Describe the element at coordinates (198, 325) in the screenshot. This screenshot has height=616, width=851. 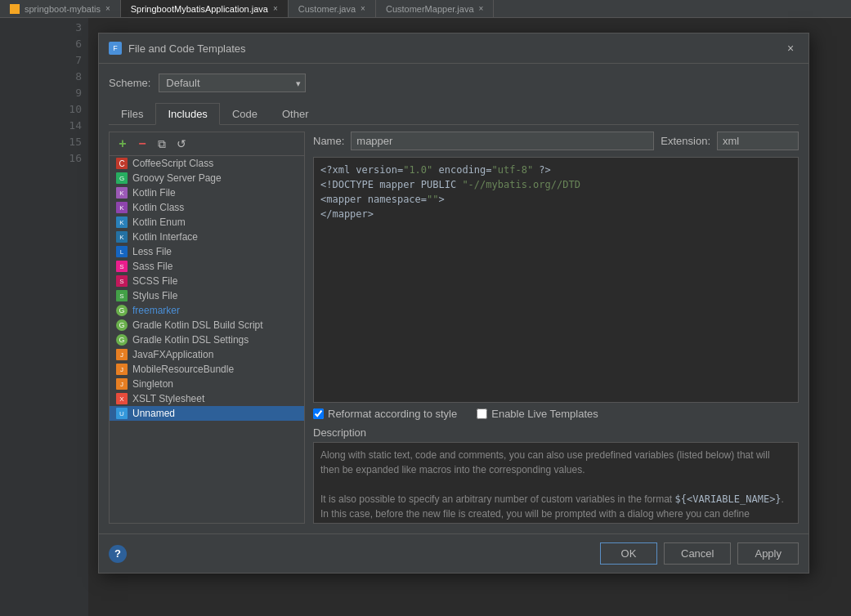
I see `file-name: Gradle Kotlin DSL Build Script` at that location.